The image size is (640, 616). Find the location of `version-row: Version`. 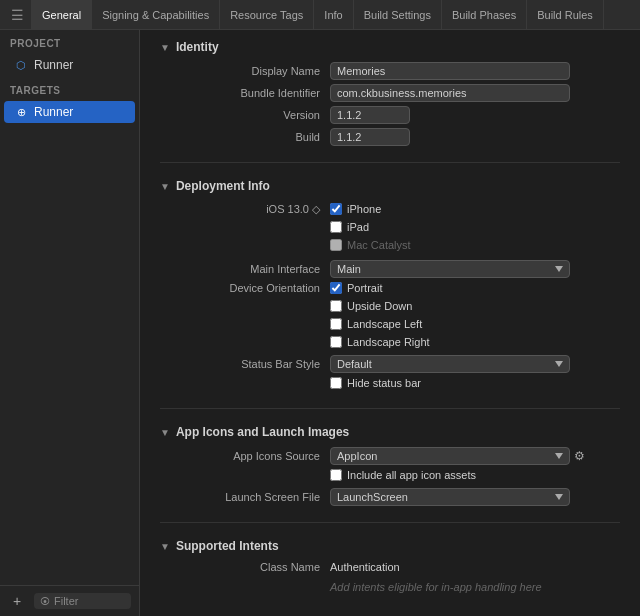

version-row: Version is located at coordinates (390, 115).